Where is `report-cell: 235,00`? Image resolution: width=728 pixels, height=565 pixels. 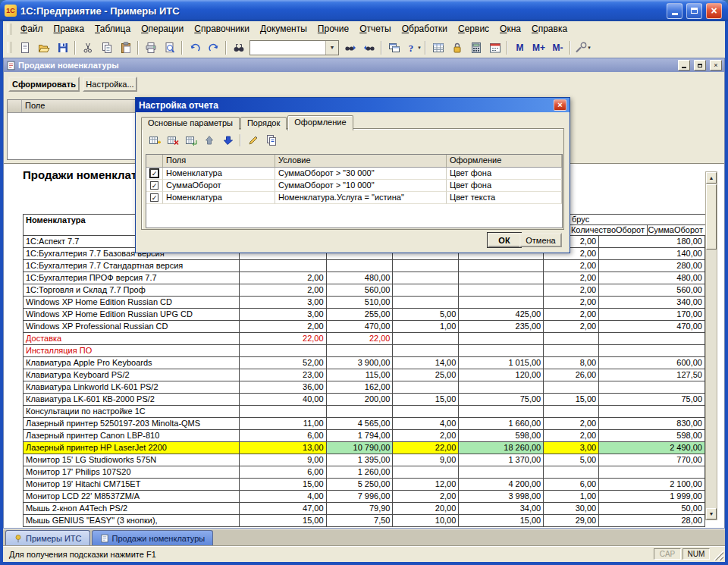 report-cell: 235,00 is located at coordinates (501, 327).